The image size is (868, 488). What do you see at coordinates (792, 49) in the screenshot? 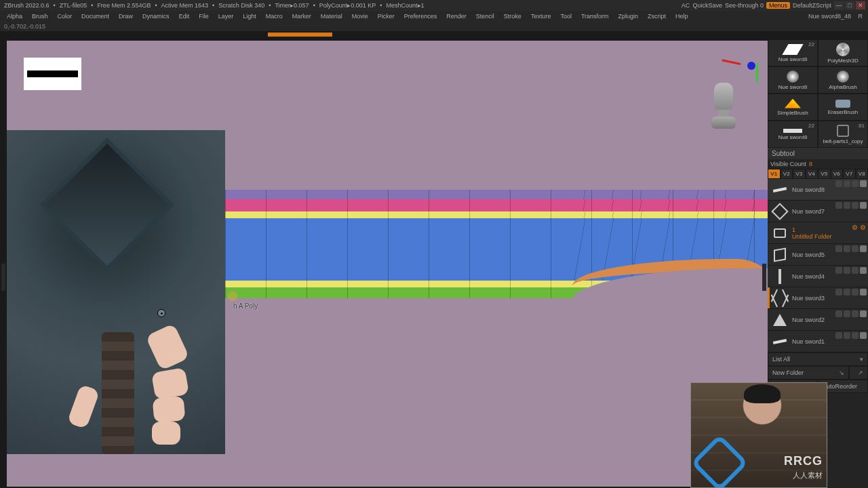
I see `blade-icon` at bounding box center [792, 49].